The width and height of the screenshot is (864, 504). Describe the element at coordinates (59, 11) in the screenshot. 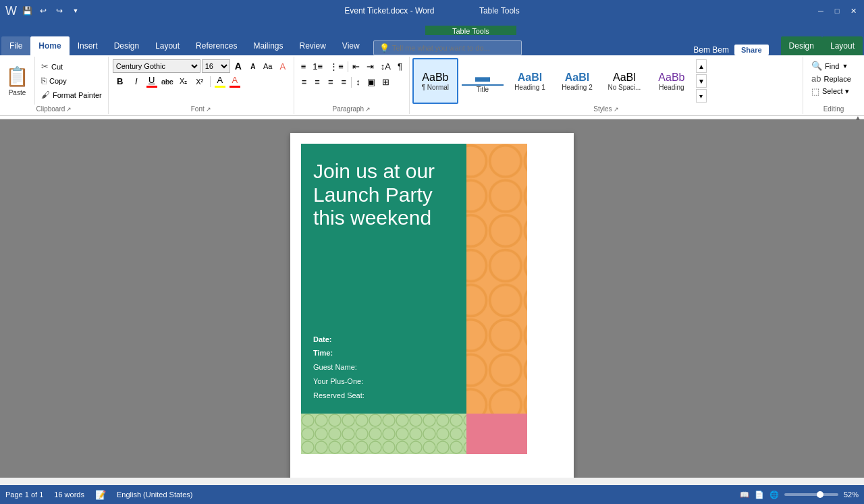

I see `redo-button: ↪` at that location.